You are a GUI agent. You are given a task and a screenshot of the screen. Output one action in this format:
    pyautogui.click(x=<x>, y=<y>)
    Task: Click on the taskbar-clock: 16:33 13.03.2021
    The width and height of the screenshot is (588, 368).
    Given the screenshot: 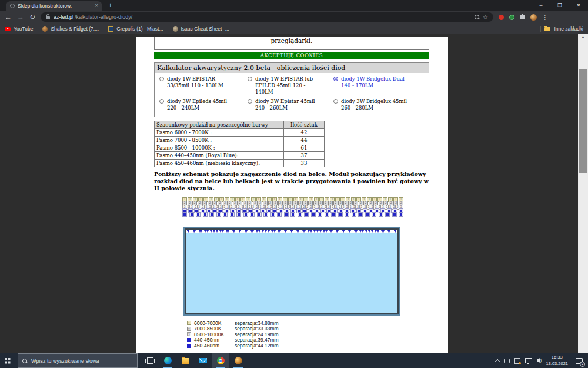 What is the action you would take?
    pyautogui.click(x=557, y=360)
    